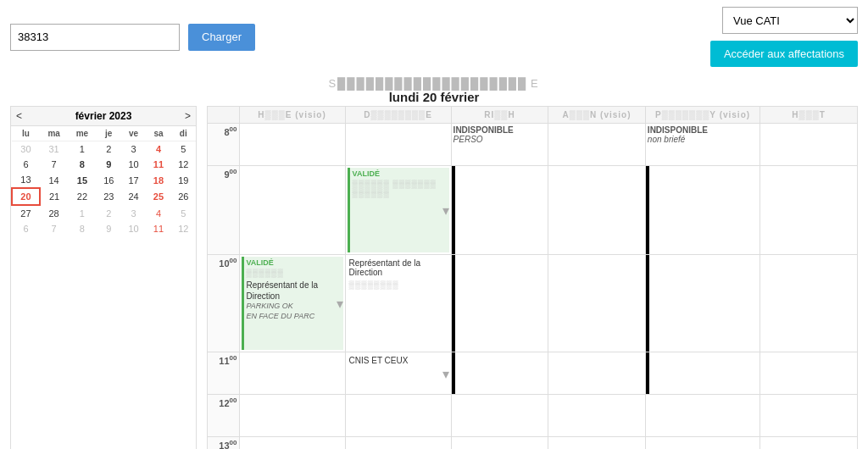 This screenshot has width=868, height=449. I want to click on header-right: Vue CATI Vue autre Accéder aux affectati…, so click(784, 37).